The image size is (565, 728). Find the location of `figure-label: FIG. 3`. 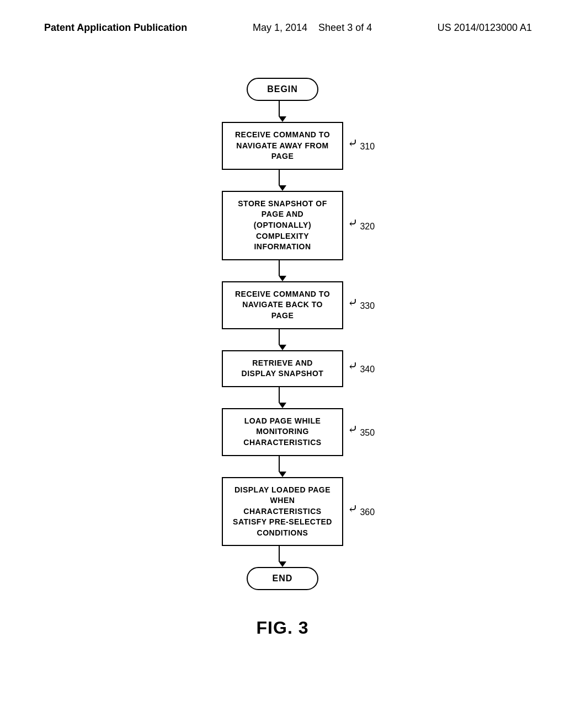

figure-label: FIG. 3 is located at coordinates (282, 628).